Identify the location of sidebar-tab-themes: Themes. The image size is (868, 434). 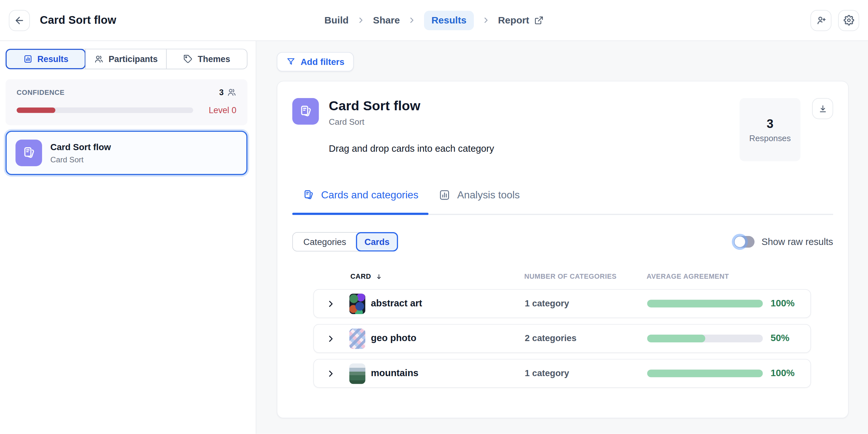
(207, 59).